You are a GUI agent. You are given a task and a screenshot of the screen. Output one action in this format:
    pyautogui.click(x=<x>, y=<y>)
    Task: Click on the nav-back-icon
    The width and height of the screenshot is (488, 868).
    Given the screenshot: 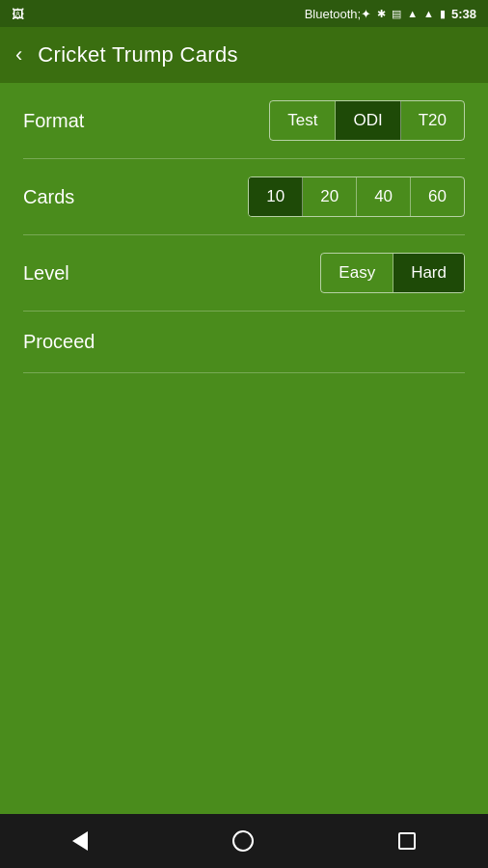 What is the action you would take?
    pyautogui.click(x=80, y=841)
    